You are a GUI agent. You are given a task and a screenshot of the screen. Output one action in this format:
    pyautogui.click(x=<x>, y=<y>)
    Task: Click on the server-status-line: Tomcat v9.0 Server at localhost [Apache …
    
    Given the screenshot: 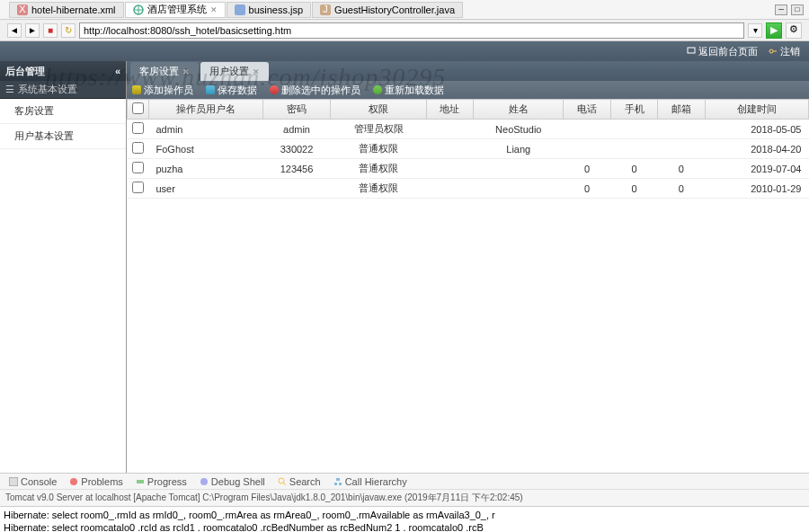 What is the action you would take?
    pyautogui.click(x=404, y=498)
    